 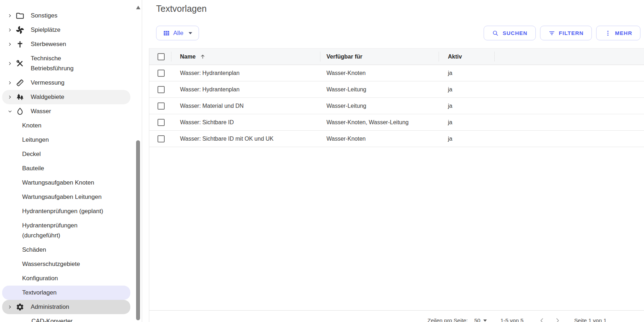 I want to click on folder-icon, so click(x=20, y=16).